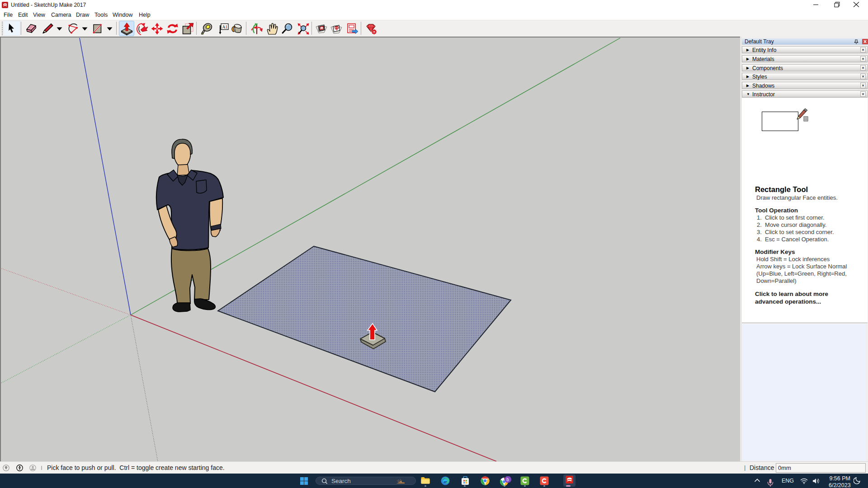 The image size is (868, 488). I want to click on svg-text: A1, so click(225, 27).